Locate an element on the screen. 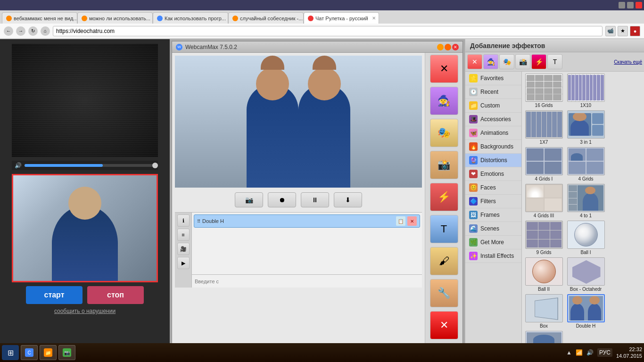 This screenshot has width=644, height=362. wm-close: ✕ is located at coordinates (455, 47).